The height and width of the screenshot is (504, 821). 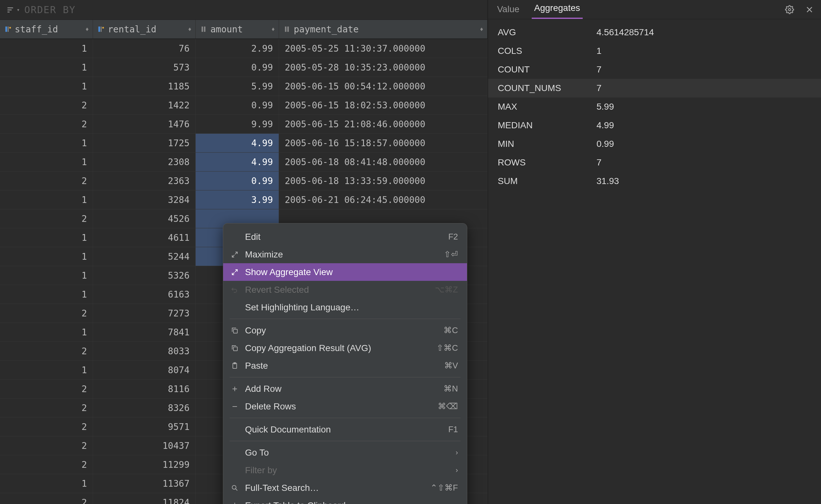 I want to click on menu-item-quick-documentation: Quick DocumentationF1, so click(x=345, y=429).